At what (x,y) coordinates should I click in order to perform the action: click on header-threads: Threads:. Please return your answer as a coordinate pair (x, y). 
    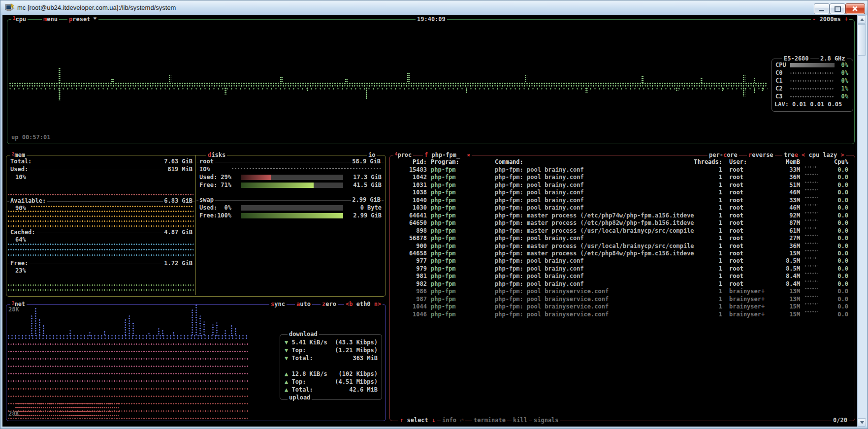
    Looking at the image, I should click on (703, 162).